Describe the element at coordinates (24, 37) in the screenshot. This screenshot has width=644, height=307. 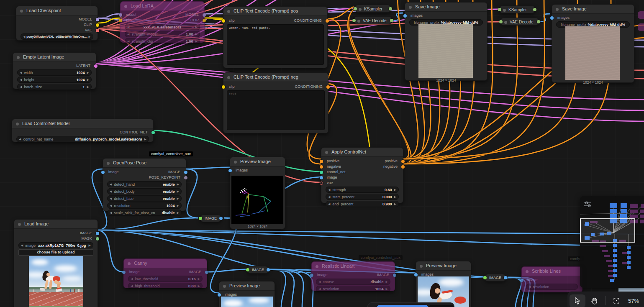
I see `prev-arrow-icon: ◀` at that location.